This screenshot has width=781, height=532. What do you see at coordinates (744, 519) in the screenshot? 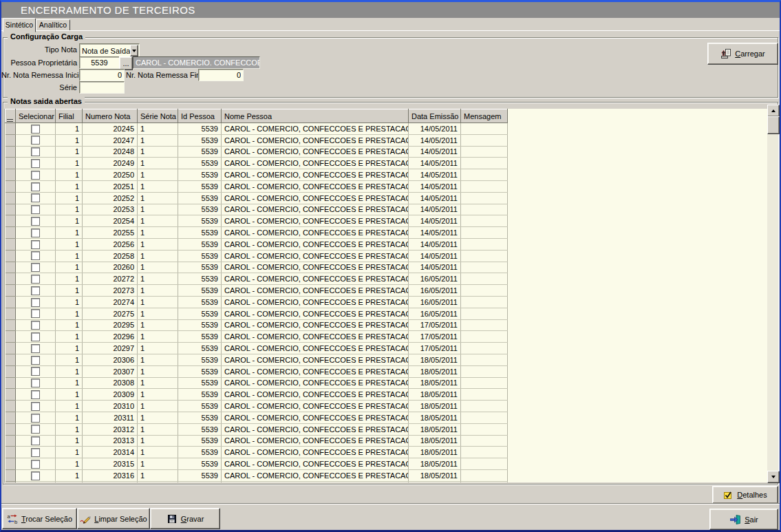
I see `sair-button: Sair` at bounding box center [744, 519].